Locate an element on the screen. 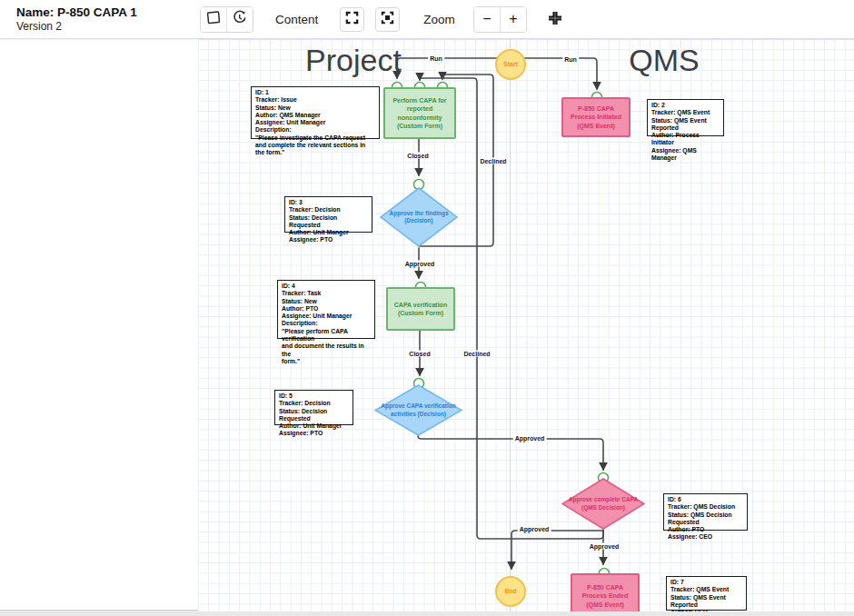 Image resolution: width=854 pixels, height=616 pixels. compress-button is located at coordinates (556, 20).